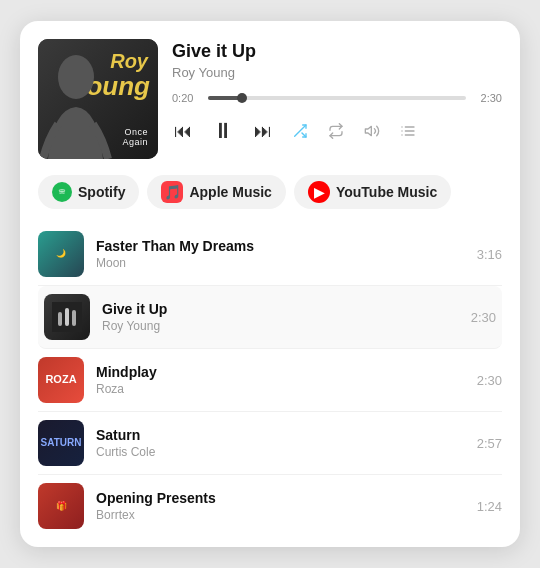 The width and height of the screenshot is (540, 568). I want to click on song-title-4: Saturn, so click(280, 435).